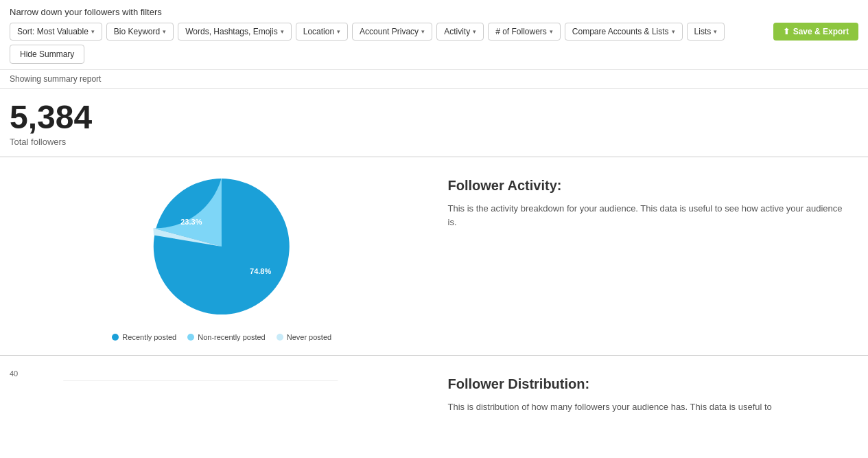 This screenshot has height=458, width=868. What do you see at coordinates (144, 337) in the screenshot?
I see `legend-item: Recently posted` at bounding box center [144, 337].